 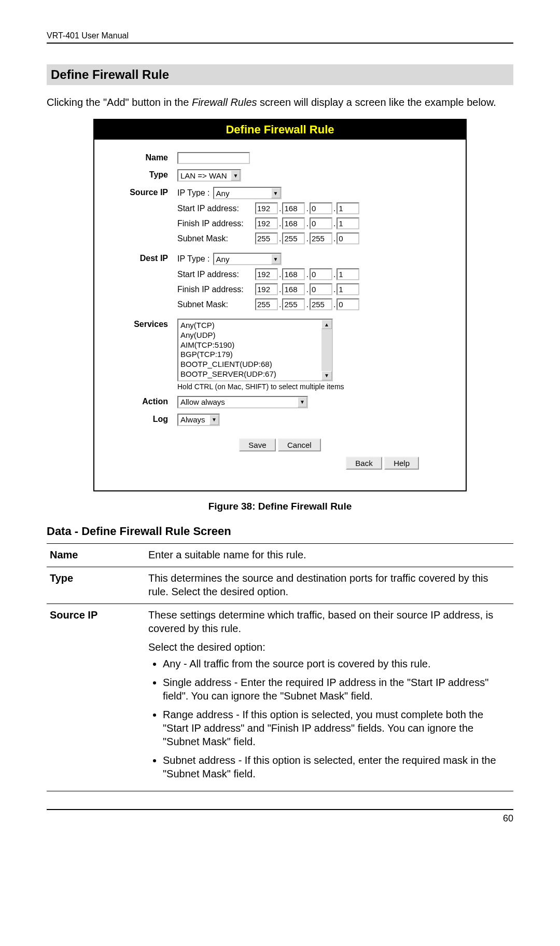 I want to click on page-number: 60, so click(x=280, y=817).